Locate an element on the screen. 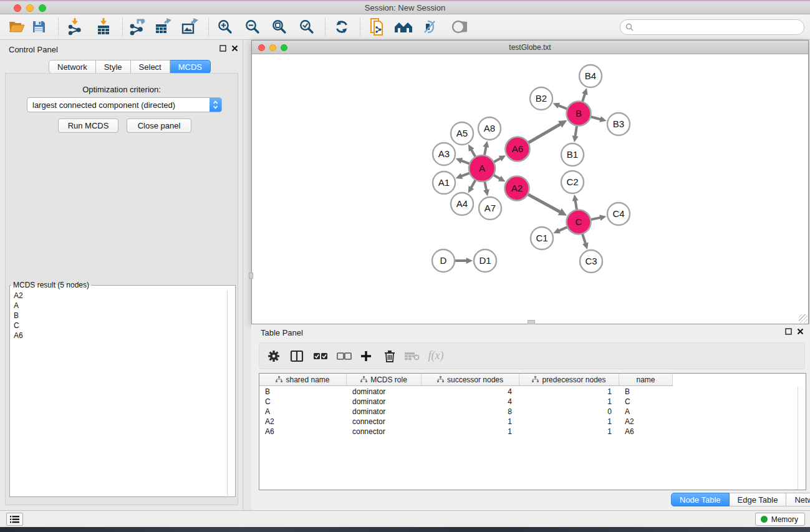 This screenshot has height=532, width=810. edge-A-A8 is located at coordinates (485, 151).